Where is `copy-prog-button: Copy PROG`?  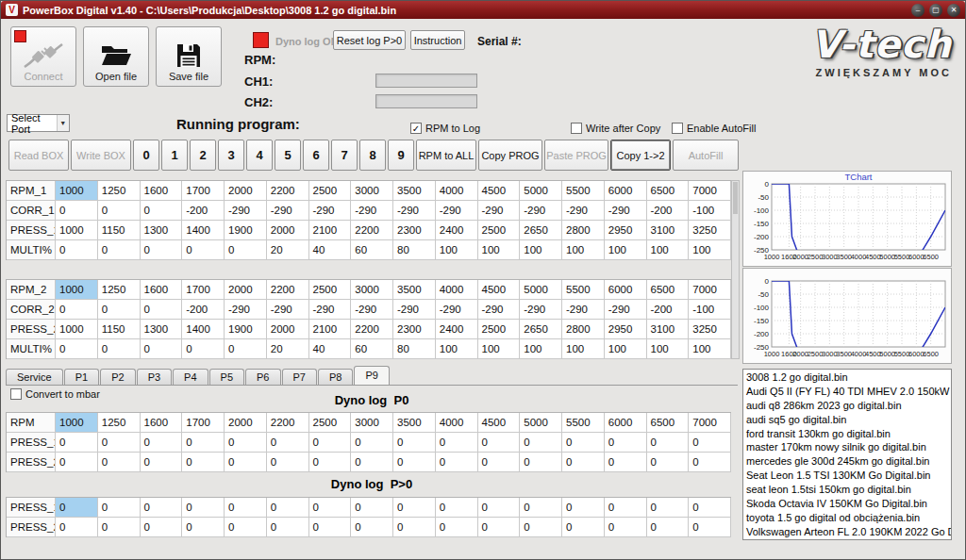 copy-prog-button: Copy PROG is located at coordinates (510, 155).